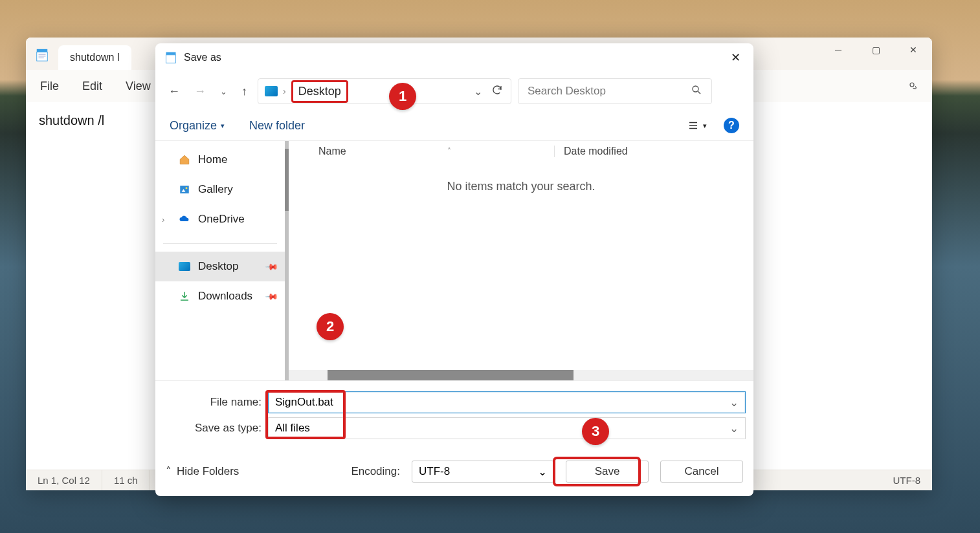 The image size is (980, 533). I want to click on notepad-window-controls: ─ ▢ ✕, so click(876, 50).